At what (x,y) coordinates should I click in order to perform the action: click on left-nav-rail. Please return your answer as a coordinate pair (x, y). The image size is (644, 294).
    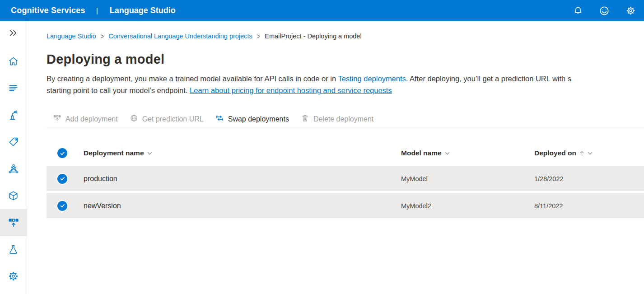
    Looking at the image, I should click on (14, 158).